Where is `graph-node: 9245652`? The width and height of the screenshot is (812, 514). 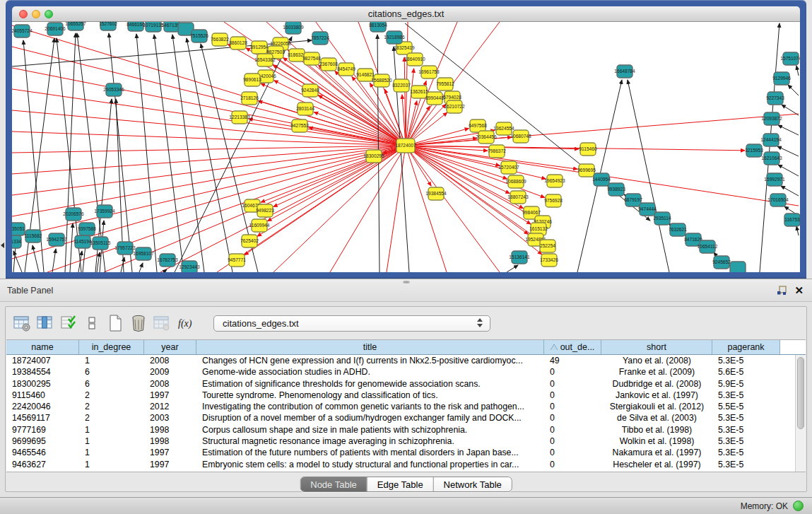
graph-node: 9245652 is located at coordinates (722, 262).